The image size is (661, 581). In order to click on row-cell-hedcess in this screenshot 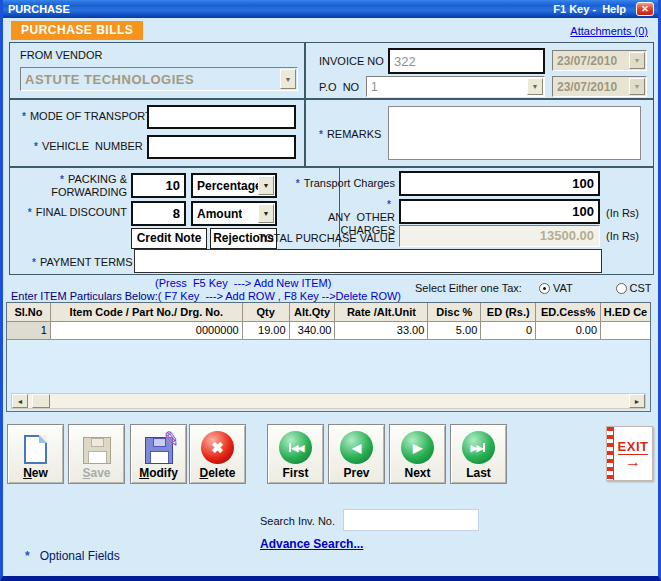, I will do `click(626, 331)`.